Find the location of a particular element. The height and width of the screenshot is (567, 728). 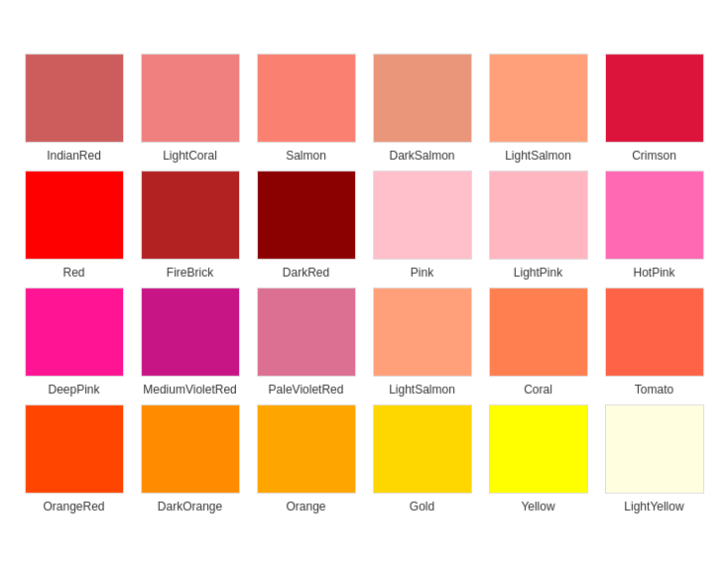

color-label: Salmon is located at coordinates (305, 156).